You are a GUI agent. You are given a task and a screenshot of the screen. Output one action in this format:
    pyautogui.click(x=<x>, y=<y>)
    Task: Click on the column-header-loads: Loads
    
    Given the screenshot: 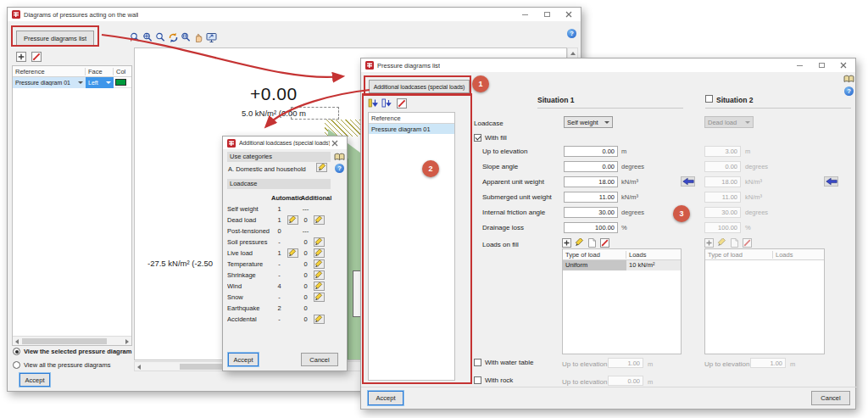 What is the action you would take?
    pyautogui.click(x=654, y=254)
    